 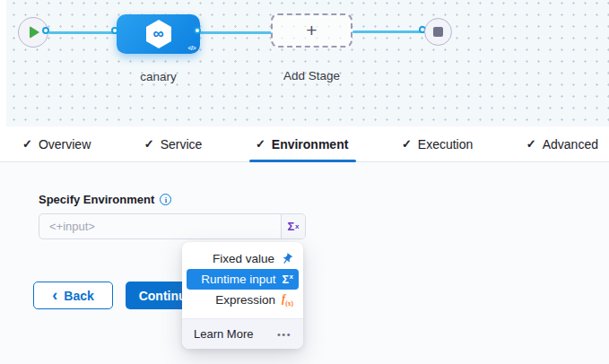 What do you see at coordinates (312, 30) in the screenshot?
I see `add-stage-button: +` at bounding box center [312, 30].